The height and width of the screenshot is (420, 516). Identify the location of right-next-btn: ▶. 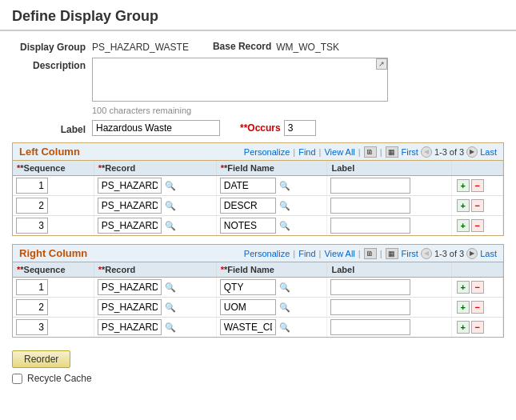
(472, 254).